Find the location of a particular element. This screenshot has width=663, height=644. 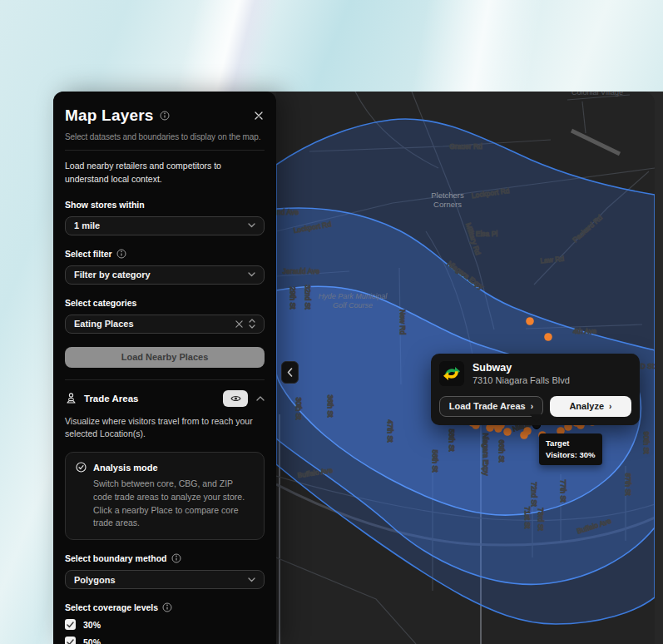

coverage-levels-label: Select coverage levels is located at coordinates (165, 607).